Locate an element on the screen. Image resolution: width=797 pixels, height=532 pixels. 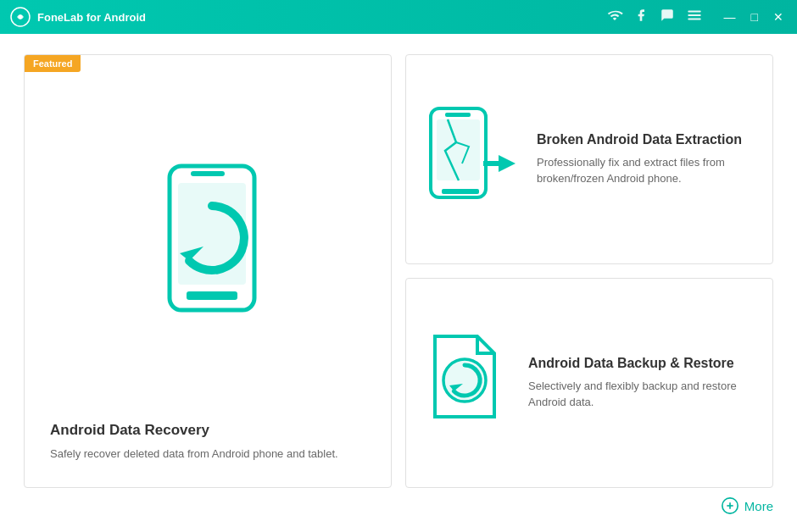
window-controls: — □ ✕ is located at coordinates (754, 17).